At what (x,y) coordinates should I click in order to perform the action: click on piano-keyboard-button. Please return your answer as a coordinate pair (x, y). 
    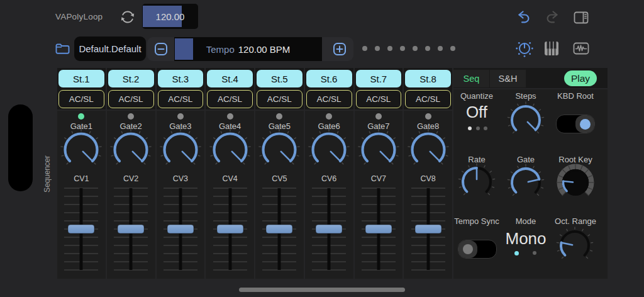
    Looking at the image, I should click on (552, 48).